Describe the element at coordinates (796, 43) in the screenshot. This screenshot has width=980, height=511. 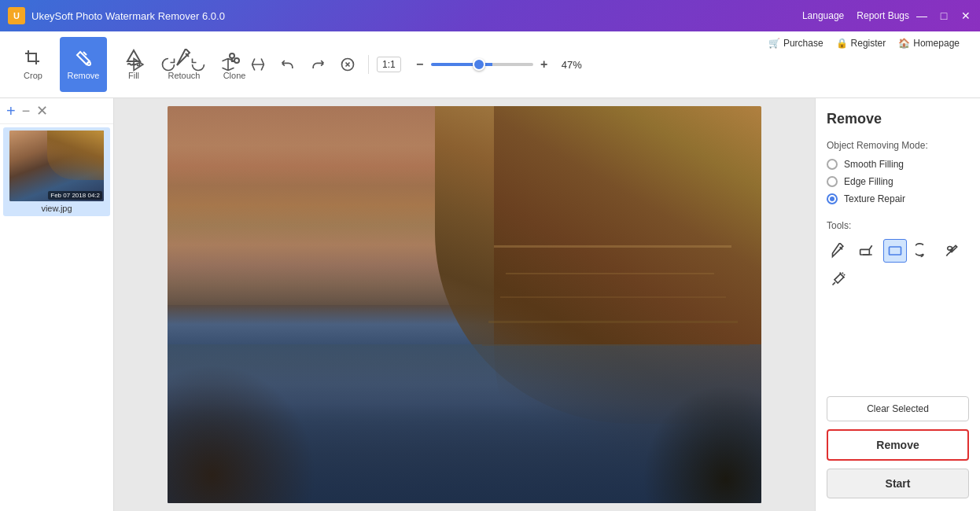
I see `purchase-button: 🛒 Purchase` at that location.